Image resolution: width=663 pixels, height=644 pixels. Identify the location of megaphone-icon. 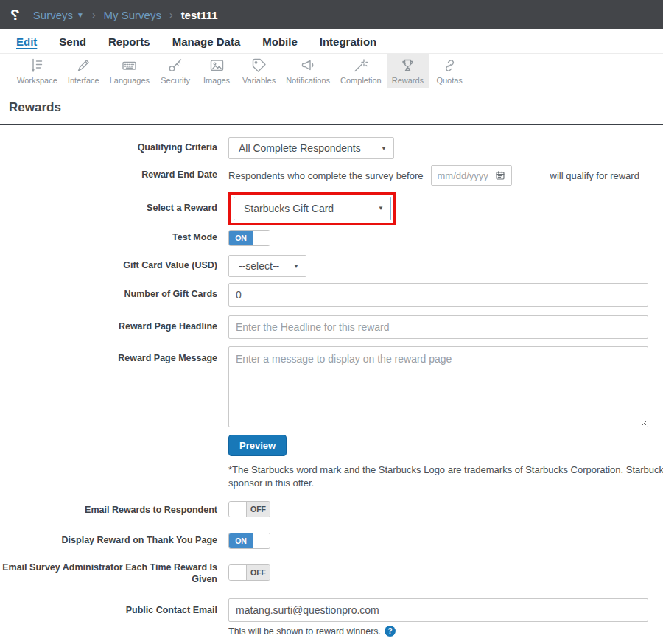
(308, 66).